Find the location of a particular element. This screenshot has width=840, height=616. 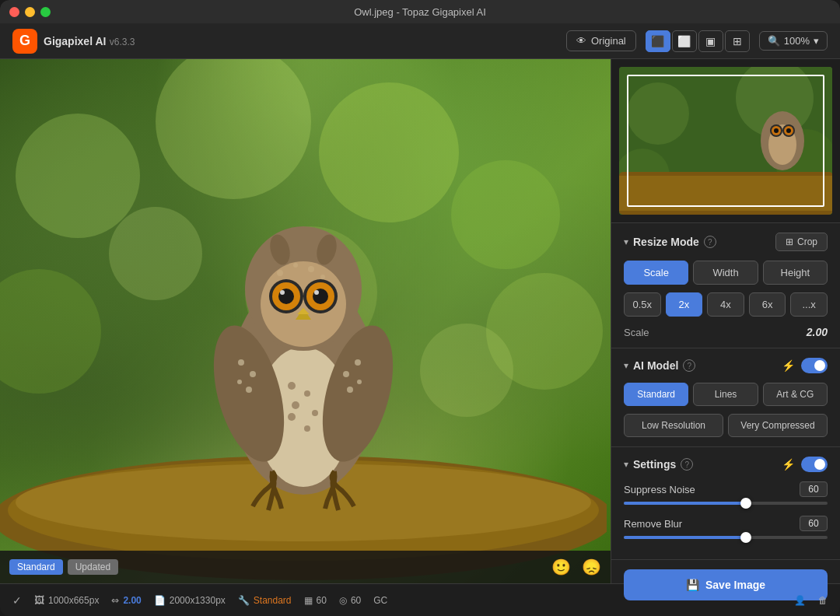

remove-blur-track is located at coordinates (726, 537).